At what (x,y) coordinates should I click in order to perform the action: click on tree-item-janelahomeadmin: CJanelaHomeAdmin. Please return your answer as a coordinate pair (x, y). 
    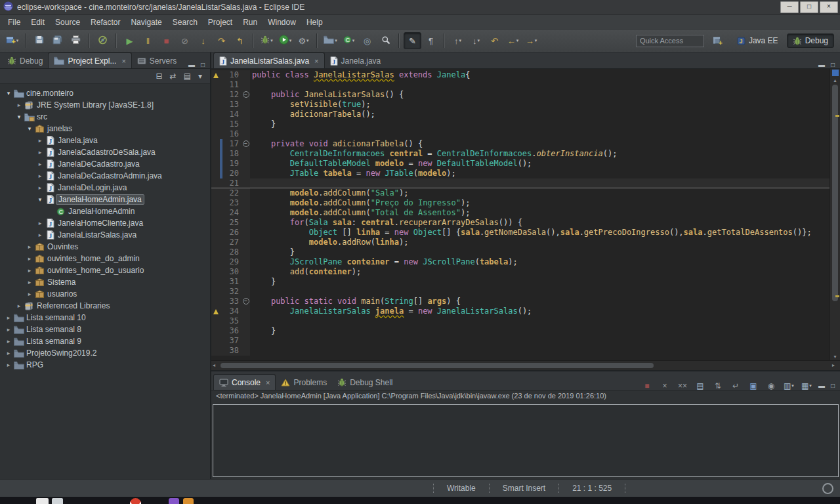
    Looking at the image, I should click on (105, 211).